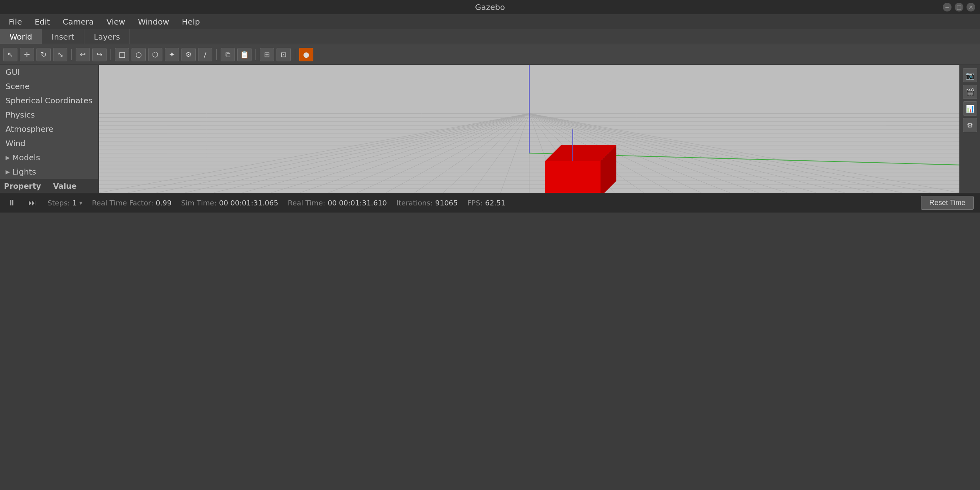 The height and width of the screenshot is (490, 980). What do you see at coordinates (172, 55) in the screenshot?
I see `point-light-button: ✦` at bounding box center [172, 55].